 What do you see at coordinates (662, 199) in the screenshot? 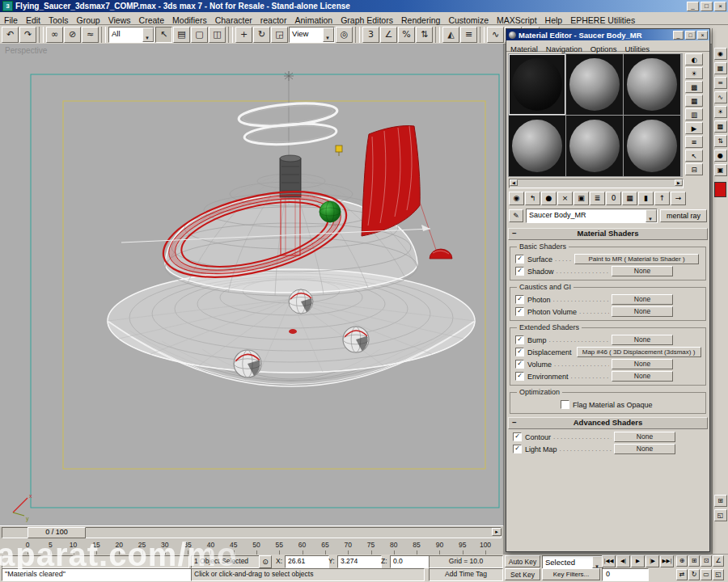
I see `go-to-parent-button: ↑` at bounding box center [662, 199].